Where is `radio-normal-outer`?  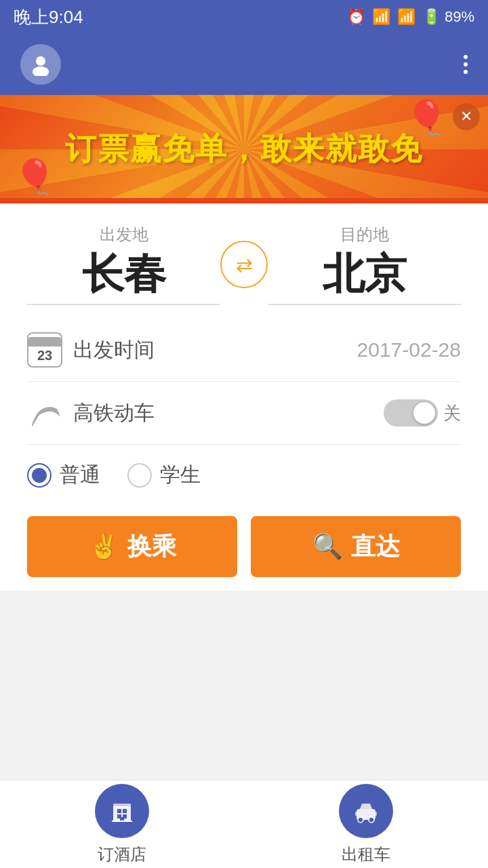 radio-normal-outer is located at coordinates (39, 475).